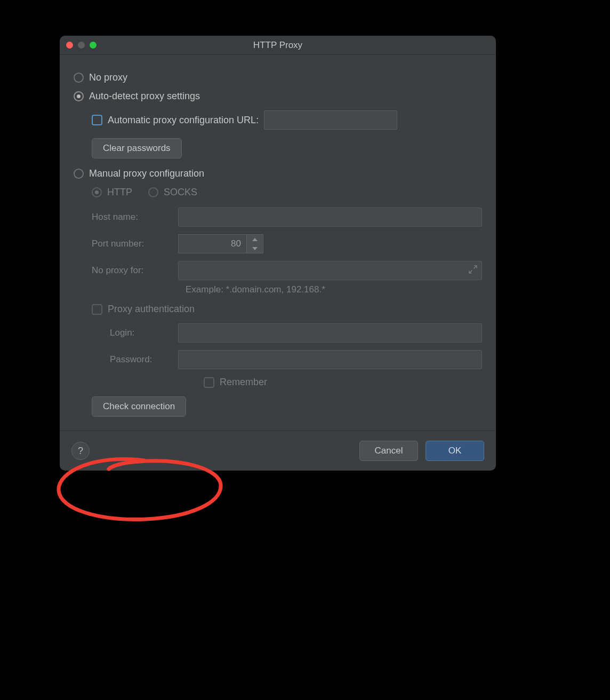 This screenshot has height=700, width=610. What do you see at coordinates (137, 148) in the screenshot?
I see `clear-passwords-label: Clear passwords` at bounding box center [137, 148].